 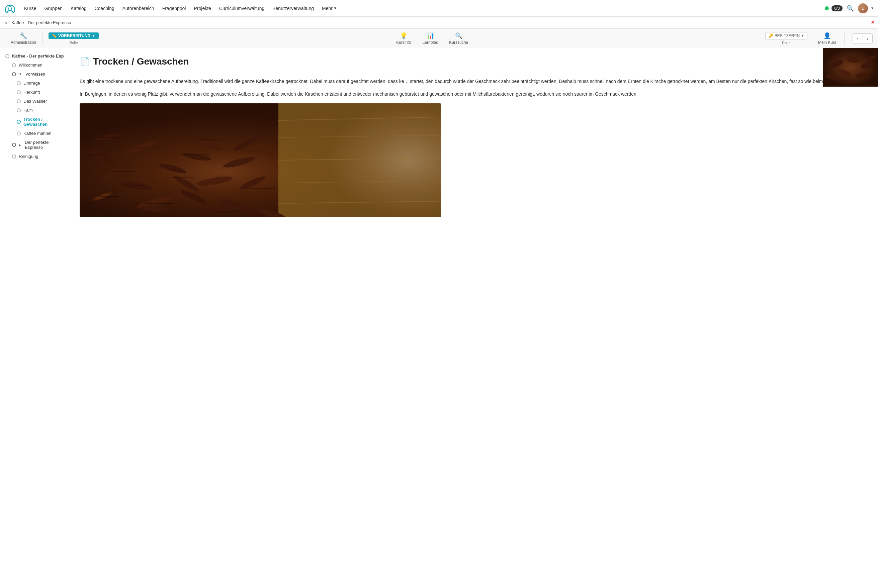 I want to click on breadcrumb-title: Kaffee - Der perfekte Espresso, so click(x=41, y=22).